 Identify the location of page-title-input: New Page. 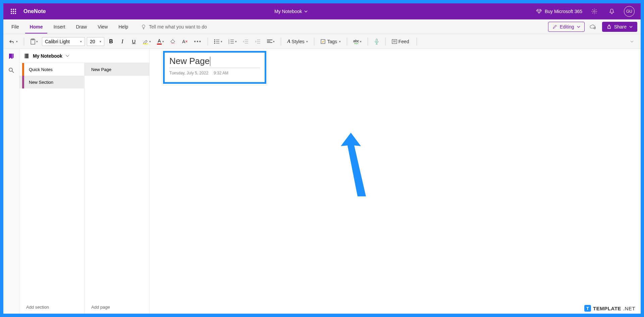
(215, 62).